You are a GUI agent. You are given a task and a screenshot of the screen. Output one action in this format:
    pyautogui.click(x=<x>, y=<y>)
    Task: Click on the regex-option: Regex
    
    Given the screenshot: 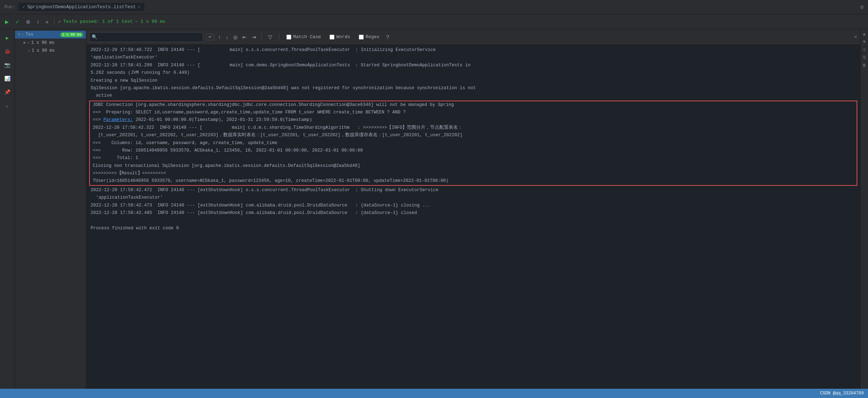 What is the action you would take?
    pyautogui.click(x=369, y=37)
    